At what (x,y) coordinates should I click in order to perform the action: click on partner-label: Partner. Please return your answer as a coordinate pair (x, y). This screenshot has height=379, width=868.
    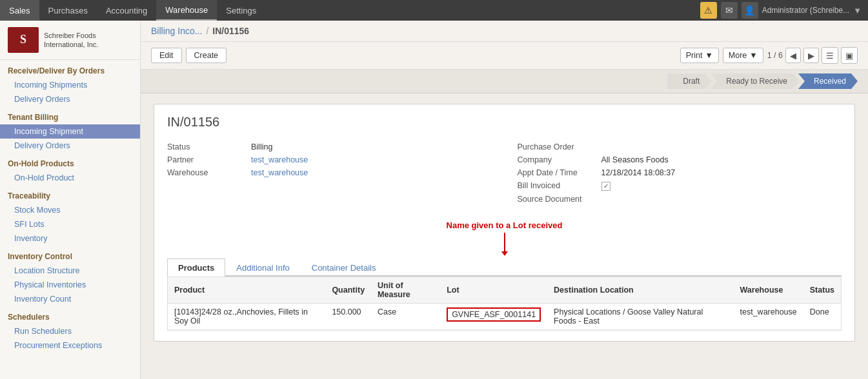
    Looking at the image, I should click on (209, 160).